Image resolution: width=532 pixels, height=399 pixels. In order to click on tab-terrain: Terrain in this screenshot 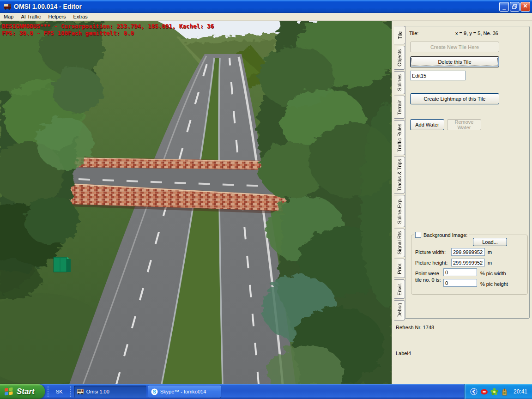, I will do `click(400, 107)`.